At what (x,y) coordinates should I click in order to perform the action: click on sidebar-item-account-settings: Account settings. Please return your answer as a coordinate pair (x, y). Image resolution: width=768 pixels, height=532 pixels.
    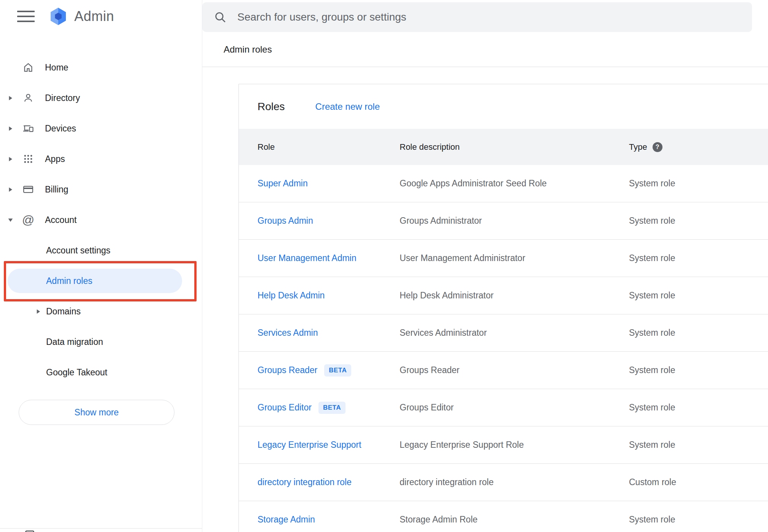
    Looking at the image, I should click on (101, 250).